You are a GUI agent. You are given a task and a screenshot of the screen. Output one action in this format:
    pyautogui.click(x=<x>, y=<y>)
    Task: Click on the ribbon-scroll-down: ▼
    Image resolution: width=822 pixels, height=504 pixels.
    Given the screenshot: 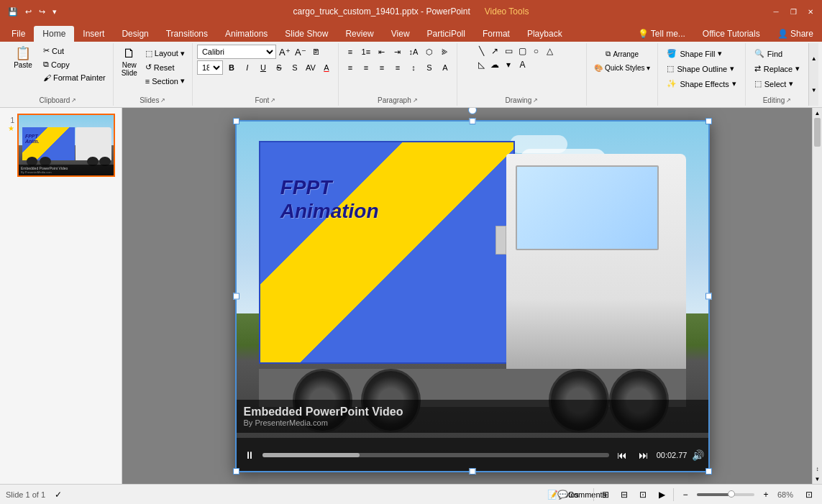 What is the action you would take?
    pyautogui.click(x=814, y=91)
    